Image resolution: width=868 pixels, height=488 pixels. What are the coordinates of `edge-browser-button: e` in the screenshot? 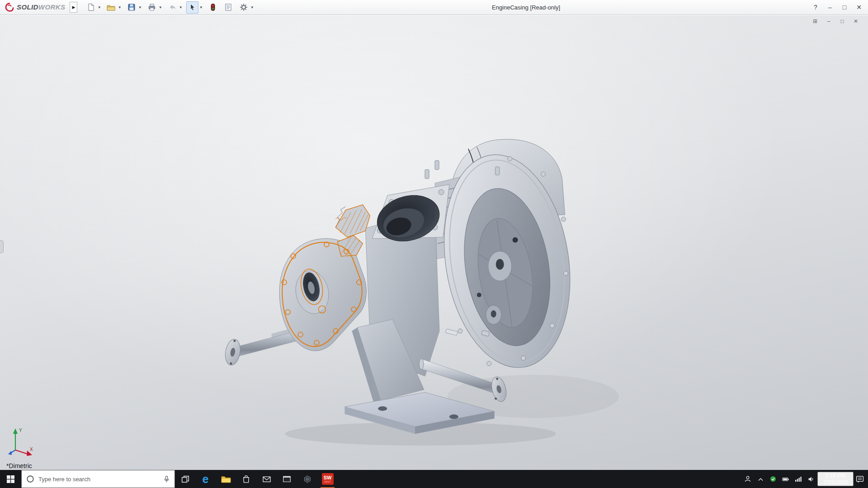 It's located at (205, 479).